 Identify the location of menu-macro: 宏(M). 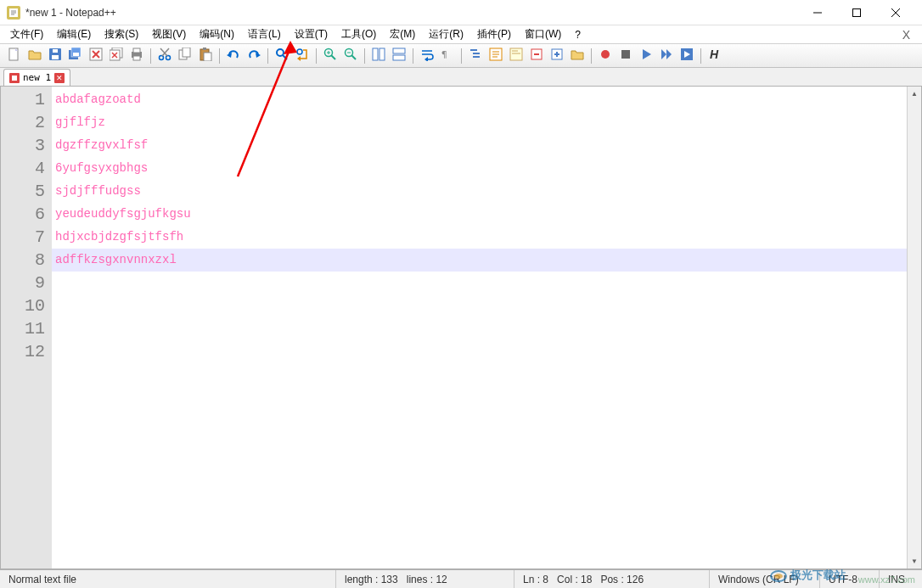
(402, 34).